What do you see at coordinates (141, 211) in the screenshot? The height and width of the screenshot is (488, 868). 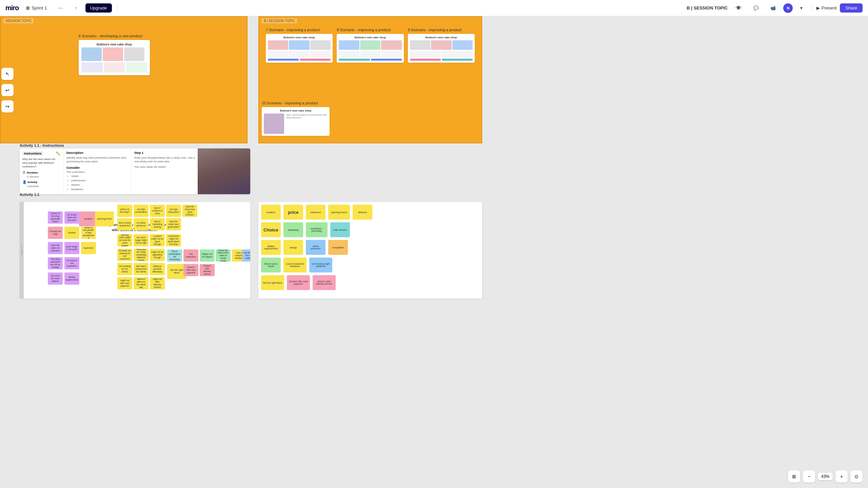 I see `sticky-combination: not right combination` at bounding box center [141, 211].